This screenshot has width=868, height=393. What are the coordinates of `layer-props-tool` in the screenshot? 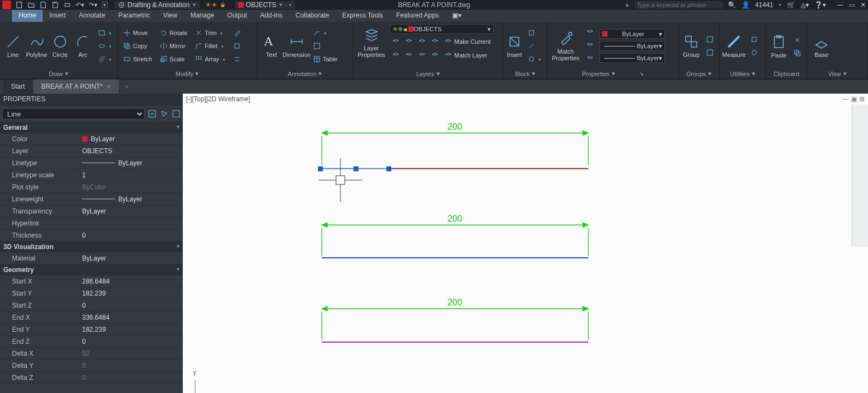 It's located at (590, 33).